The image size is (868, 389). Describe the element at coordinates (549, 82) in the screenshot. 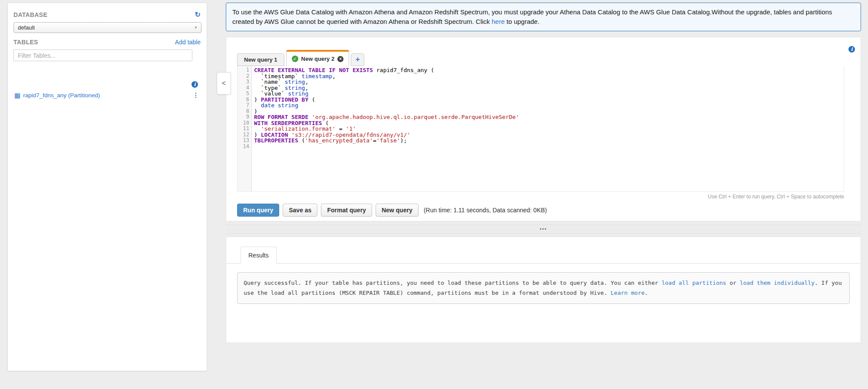

I see `code-line: `name` string,` at that location.